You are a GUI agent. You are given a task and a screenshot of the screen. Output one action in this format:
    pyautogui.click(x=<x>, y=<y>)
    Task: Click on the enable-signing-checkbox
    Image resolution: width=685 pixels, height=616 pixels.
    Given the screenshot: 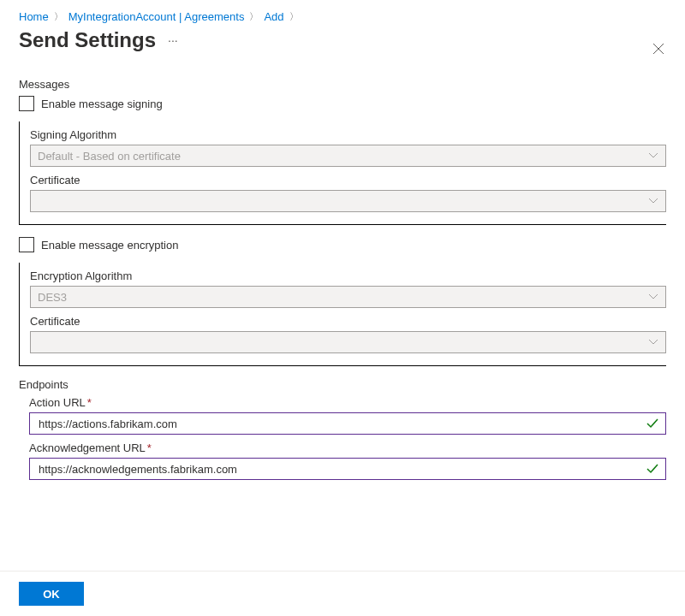 What is the action you would take?
    pyautogui.click(x=27, y=104)
    